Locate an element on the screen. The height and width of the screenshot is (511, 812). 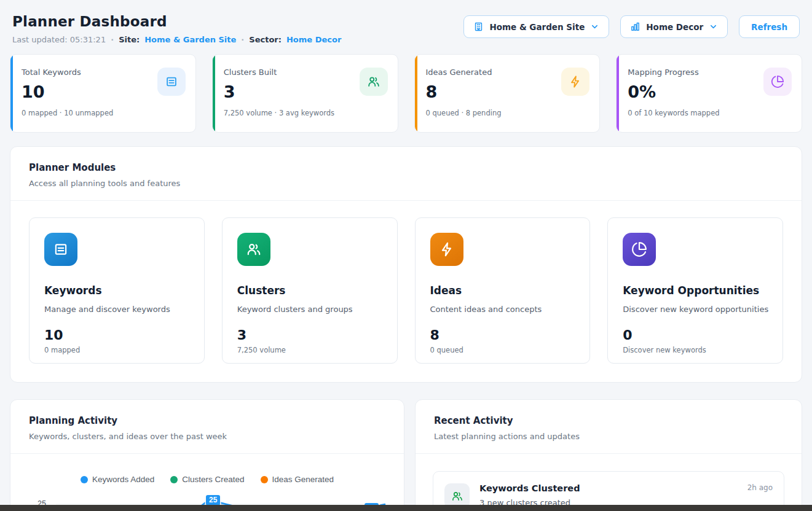
divider is located at coordinates (207, 453).